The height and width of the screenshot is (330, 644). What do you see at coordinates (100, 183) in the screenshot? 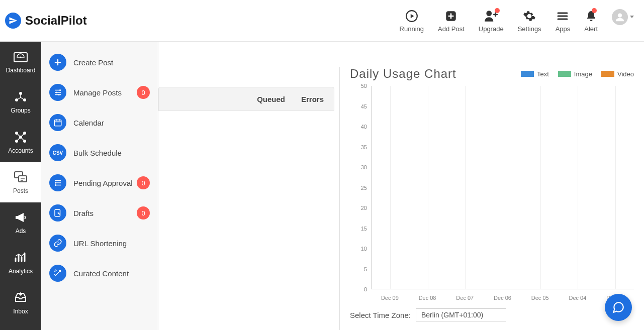
I see `submenu-pending-approval: Pending Approval 0` at bounding box center [100, 183].